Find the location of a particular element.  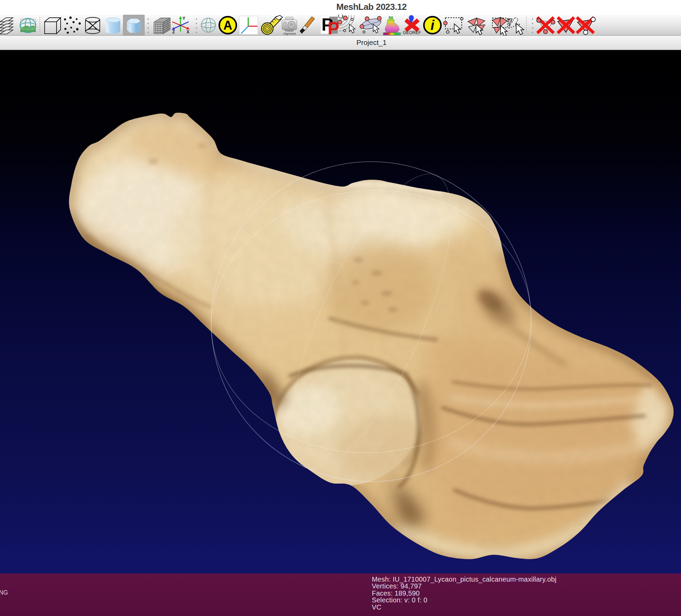

svg-text: GEOREF is located at coordinates (412, 33).